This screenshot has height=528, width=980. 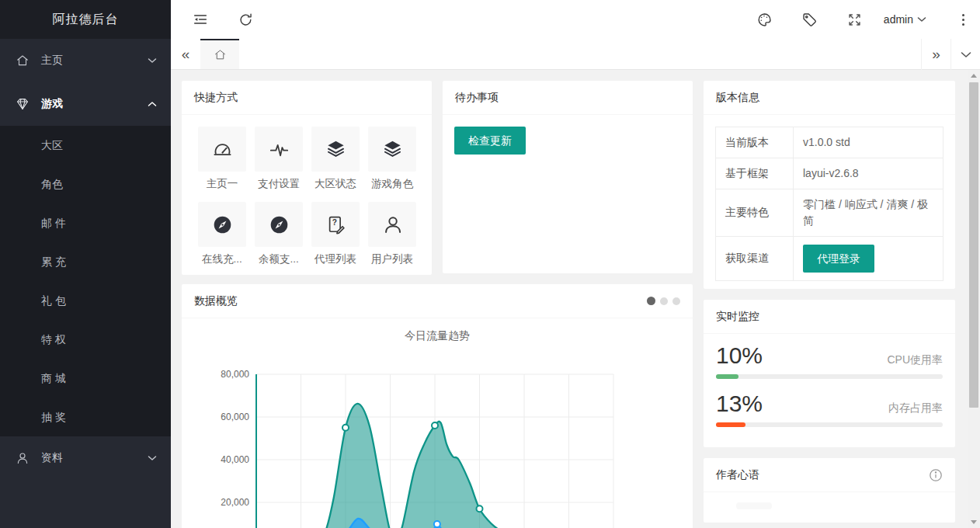 What do you see at coordinates (335, 158) in the screenshot?
I see `shortcut-region-status: 大区状态` at bounding box center [335, 158].